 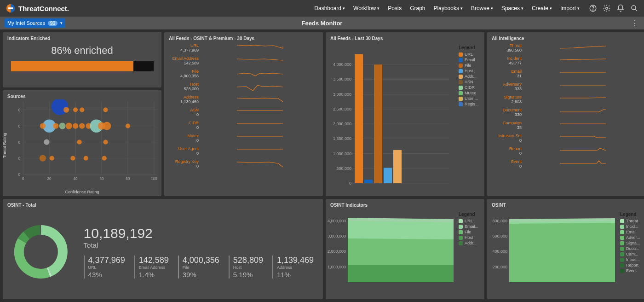 What do you see at coordinates (470, 76) in the screenshot?
I see `legend: Legend URLEmail...FileHostAddr...ASNCIDR…` at bounding box center [470, 76].